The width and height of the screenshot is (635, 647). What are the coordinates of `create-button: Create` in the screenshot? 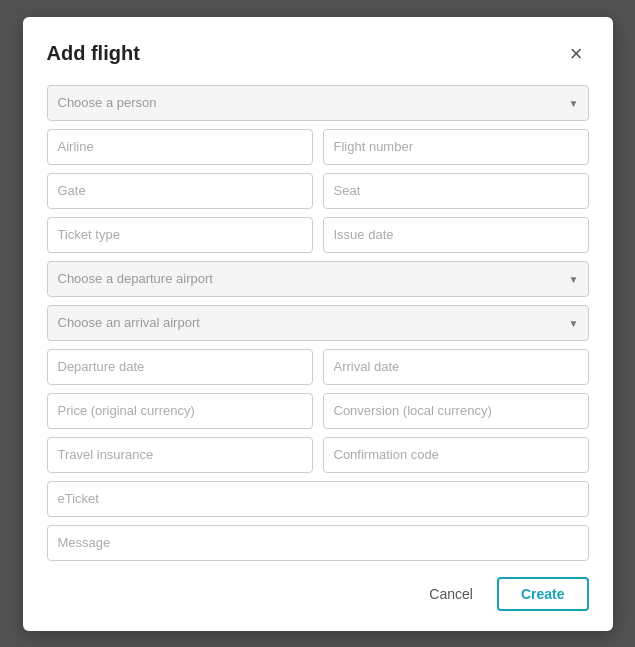 It's located at (543, 594).